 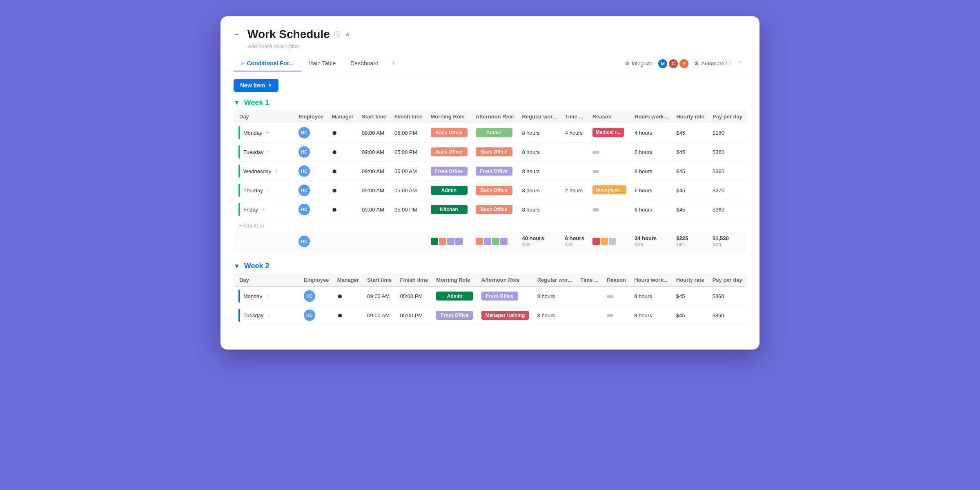 I want to click on reason-cell, so click(x=617, y=296).